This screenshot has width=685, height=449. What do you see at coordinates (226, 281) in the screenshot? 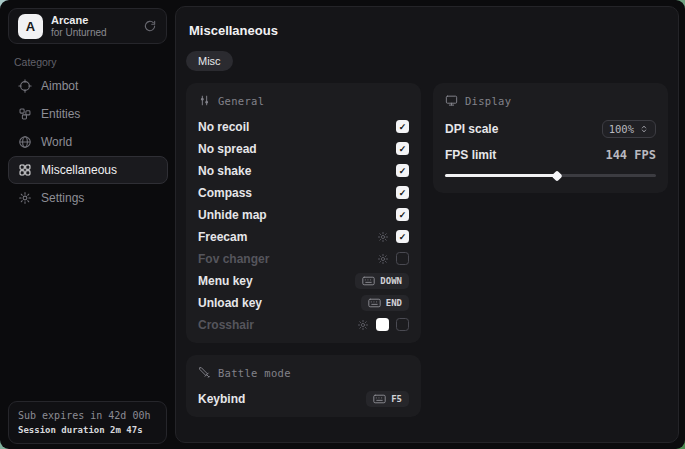
I see `setting-label: Menu key` at bounding box center [226, 281].